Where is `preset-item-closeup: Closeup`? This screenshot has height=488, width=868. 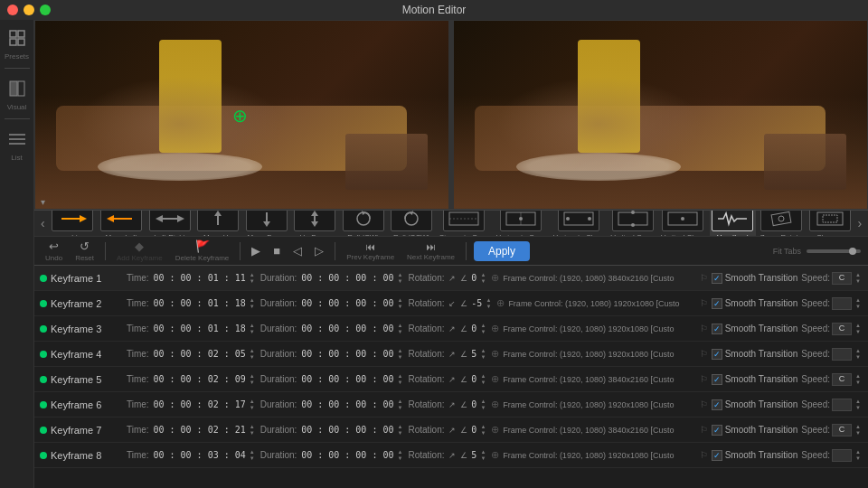
preset-item-closeup: Closeup is located at coordinates (830, 223).